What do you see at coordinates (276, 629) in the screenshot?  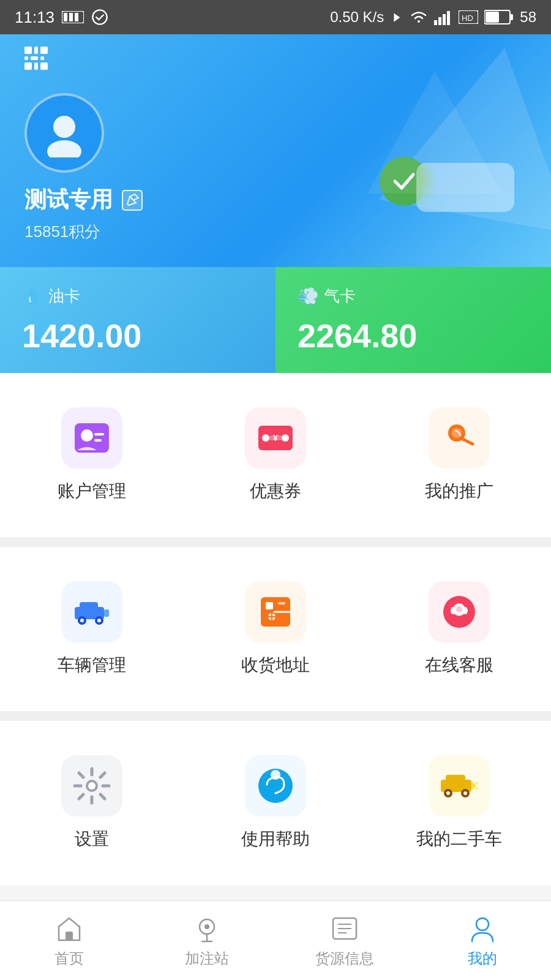 I see `menu-item-address: 收货地址` at bounding box center [276, 629].